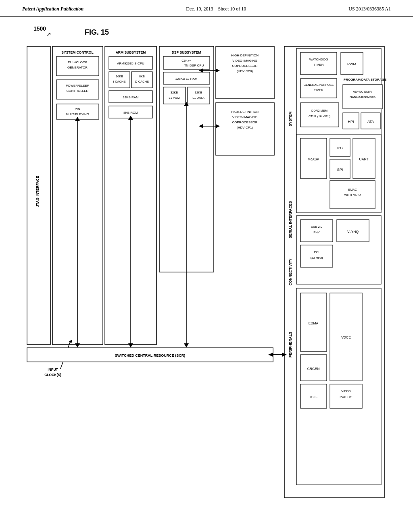 The width and height of the screenshot is (413, 532). I want to click on svg-text: POWER/SLEEP, so click(77, 85).